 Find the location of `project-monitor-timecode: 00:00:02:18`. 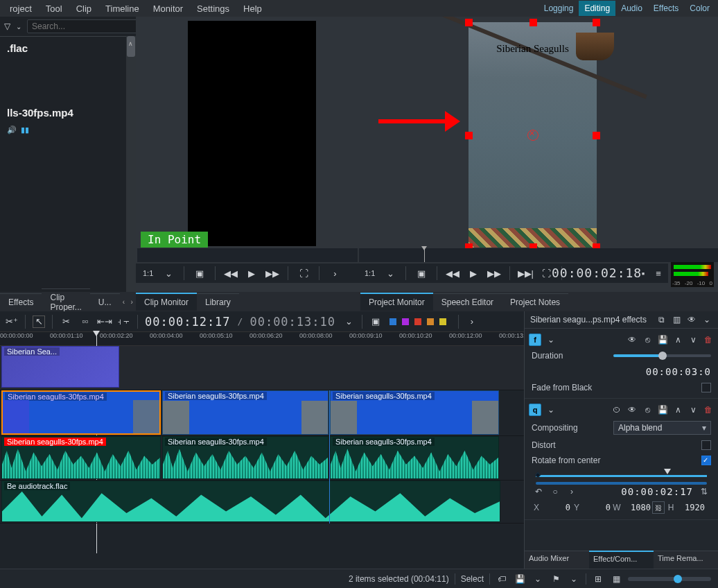

project-monitor-timecode: 00:00:02:18 is located at coordinates (597, 273).